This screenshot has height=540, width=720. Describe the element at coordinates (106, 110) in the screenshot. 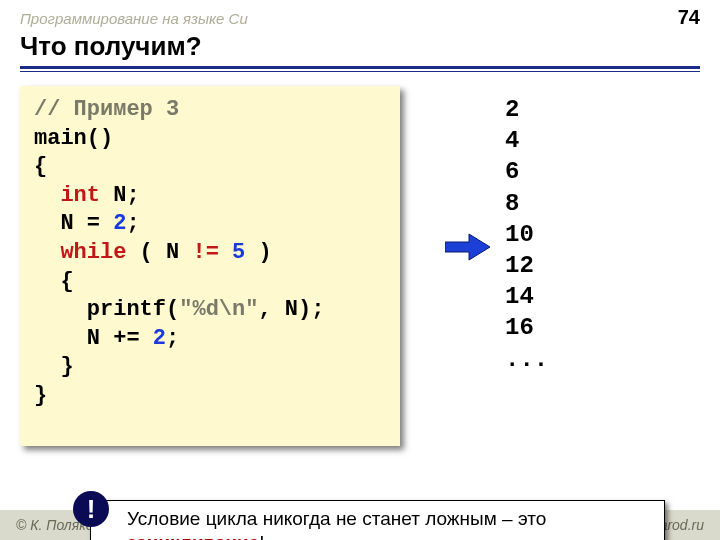

I see `code-comment: // Пример 3` at that location.